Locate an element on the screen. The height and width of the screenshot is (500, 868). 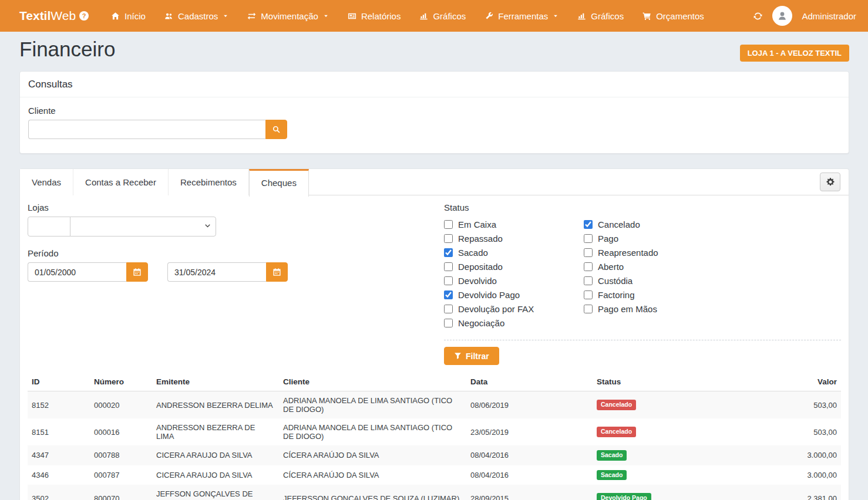
status-checkbox-label: Negociação is located at coordinates (482, 323).